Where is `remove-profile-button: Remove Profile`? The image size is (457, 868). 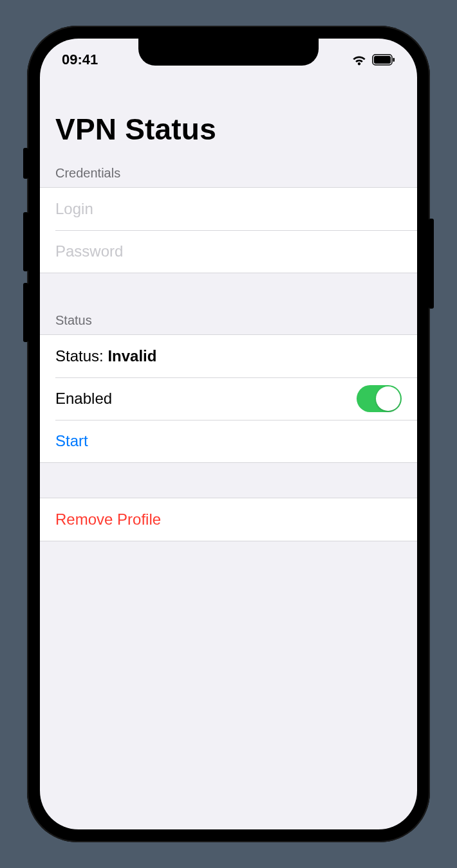 remove-profile-button: Remove Profile is located at coordinates (108, 520).